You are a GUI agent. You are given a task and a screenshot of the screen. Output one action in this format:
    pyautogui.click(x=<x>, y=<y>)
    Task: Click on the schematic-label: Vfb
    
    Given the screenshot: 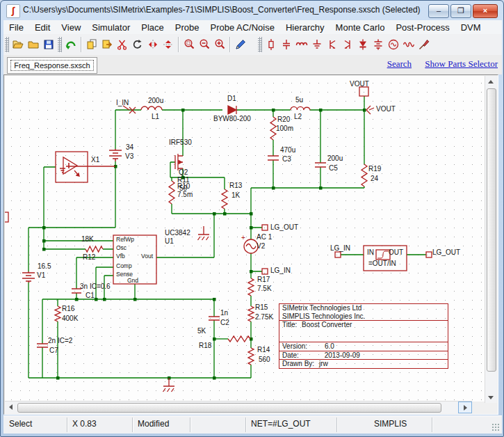 What is the action you would take?
    pyautogui.click(x=121, y=256)
    